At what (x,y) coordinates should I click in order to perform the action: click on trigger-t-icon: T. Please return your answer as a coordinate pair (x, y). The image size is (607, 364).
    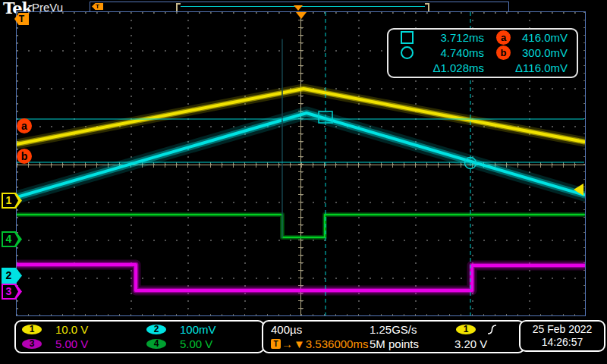
    Looking at the image, I should click on (276, 344).